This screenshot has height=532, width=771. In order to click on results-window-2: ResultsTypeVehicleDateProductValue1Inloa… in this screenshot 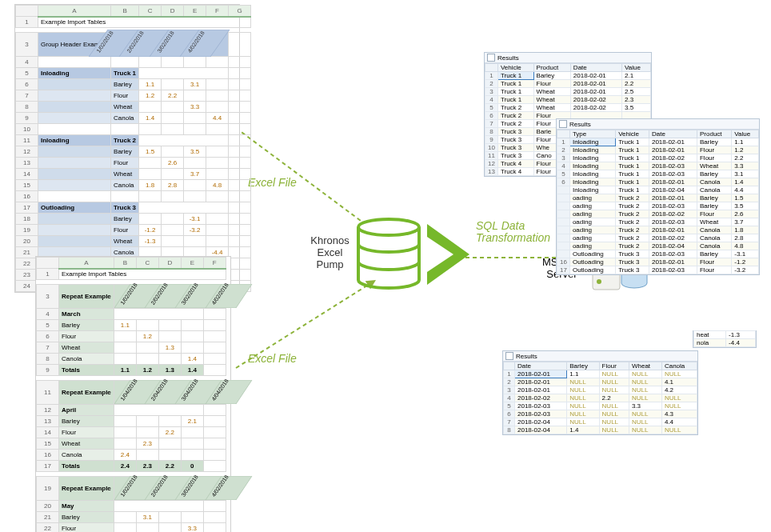, I will do `click(657, 197)`.